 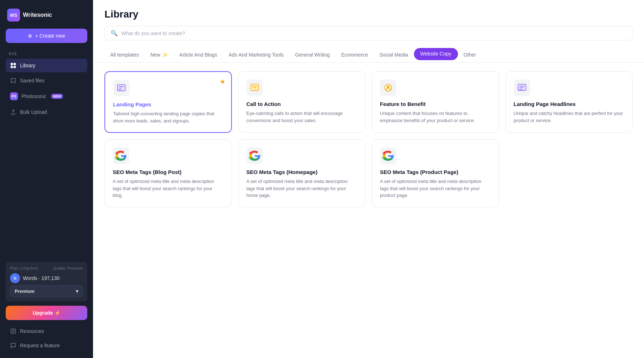 I want to click on feature-icon, so click(x=388, y=88).